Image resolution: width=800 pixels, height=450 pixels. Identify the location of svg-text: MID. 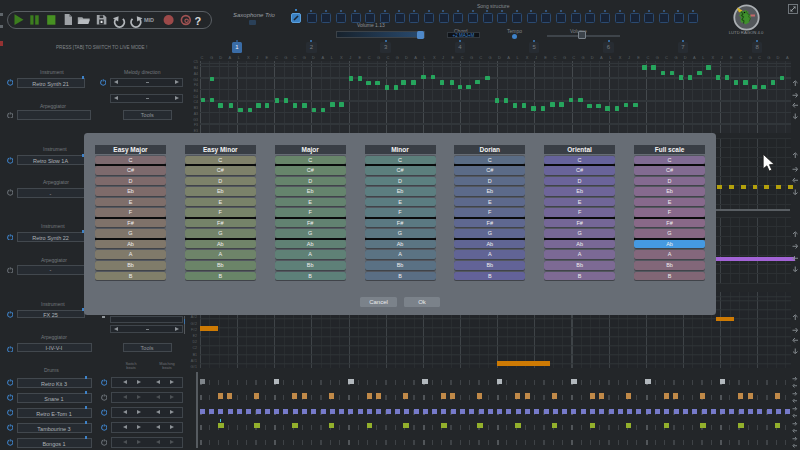
(149, 20).